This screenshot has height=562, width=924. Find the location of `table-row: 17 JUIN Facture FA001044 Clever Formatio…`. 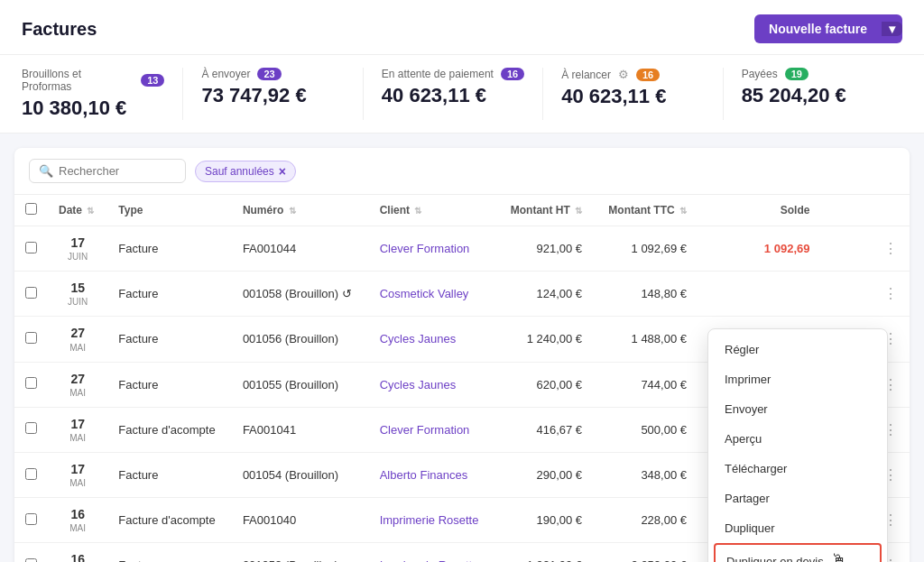

table-row: 17 JUIN Facture FA001044 Clever Formatio… is located at coordinates (462, 249).